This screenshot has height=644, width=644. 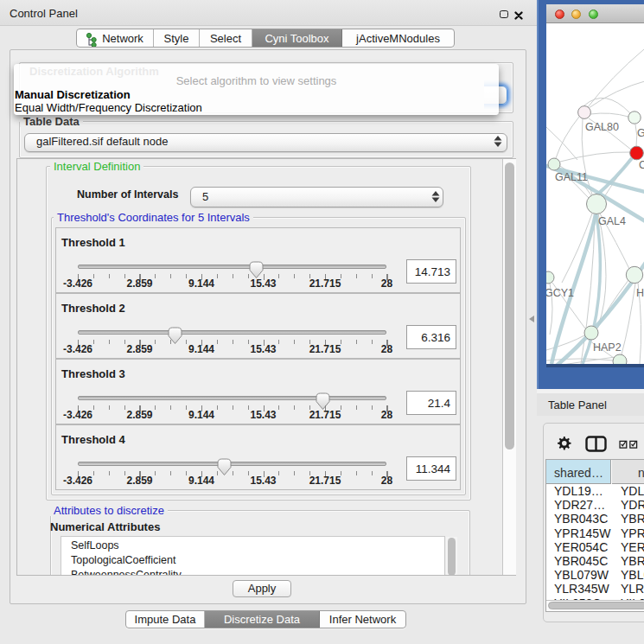 I want to click on svg-text: GAL11, so click(x=571, y=177).